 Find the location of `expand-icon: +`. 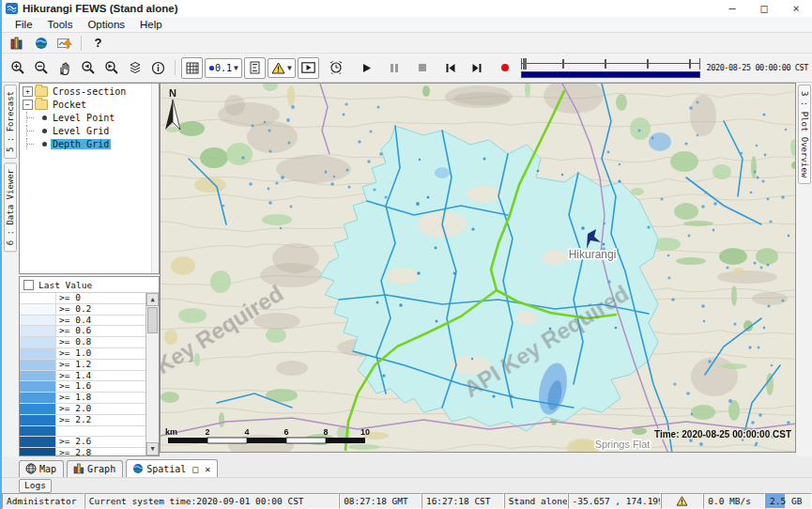

expand-icon: + is located at coordinates (28, 92).